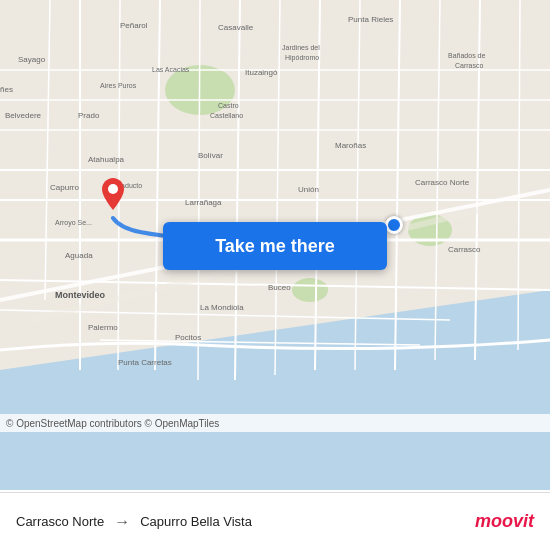 Image resolution: width=550 pixels, height=550 pixels. What do you see at coordinates (226, 116) in the screenshot?
I see `svg-text: Castellano` at bounding box center [226, 116].